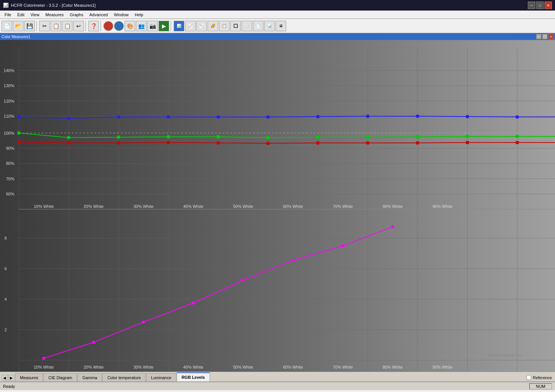  I want to click on inner-minimize-button: ─, so click(539, 37).